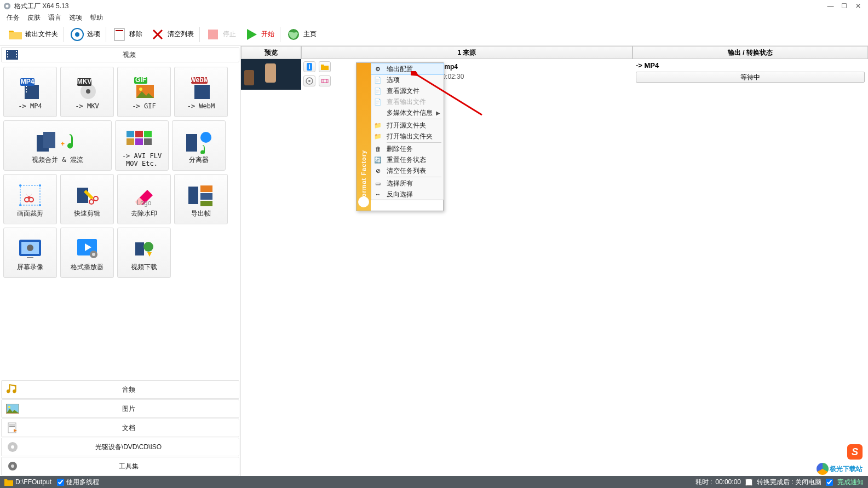 The width and height of the screenshot is (868, 488). I want to click on tile-download: 视频下载, so click(144, 253).